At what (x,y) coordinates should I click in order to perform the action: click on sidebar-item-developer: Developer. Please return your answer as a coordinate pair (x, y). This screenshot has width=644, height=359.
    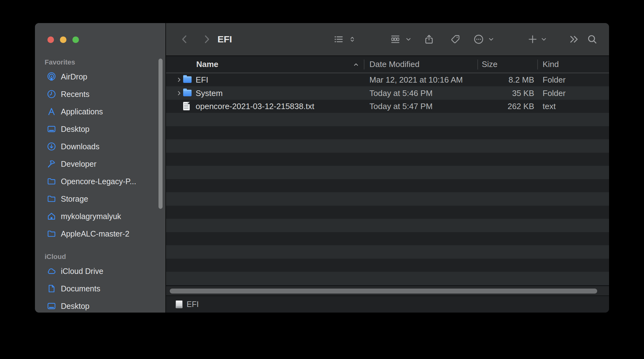
    Looking at the image, I should click on (100, 164).